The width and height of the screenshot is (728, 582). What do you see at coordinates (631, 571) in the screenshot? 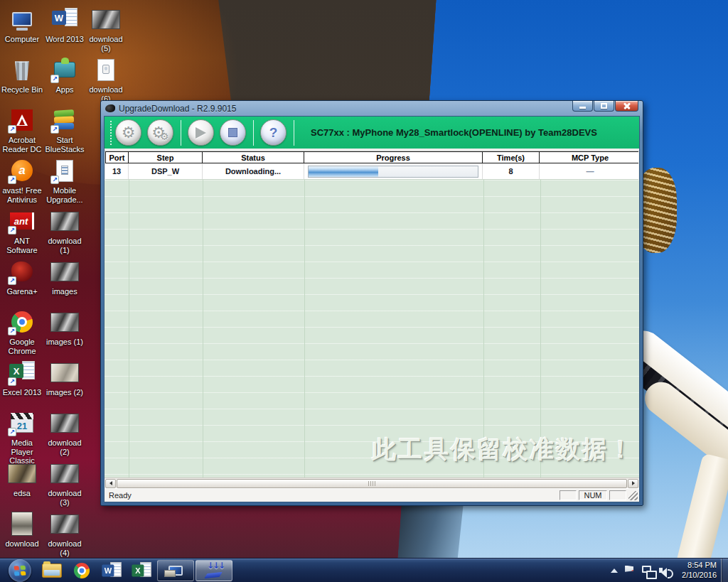
I see `action-center-flag-icon` at bounding box center [631, 571].